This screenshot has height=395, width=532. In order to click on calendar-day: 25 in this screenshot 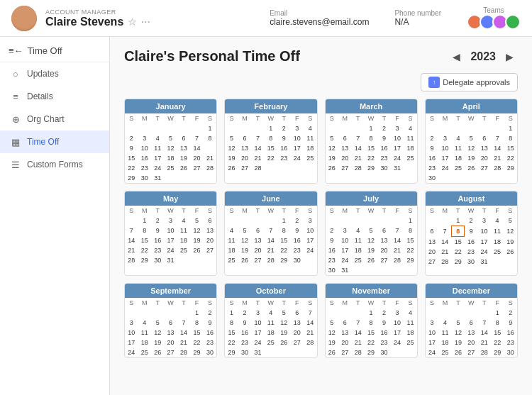, I will do `click(458, 168)`.